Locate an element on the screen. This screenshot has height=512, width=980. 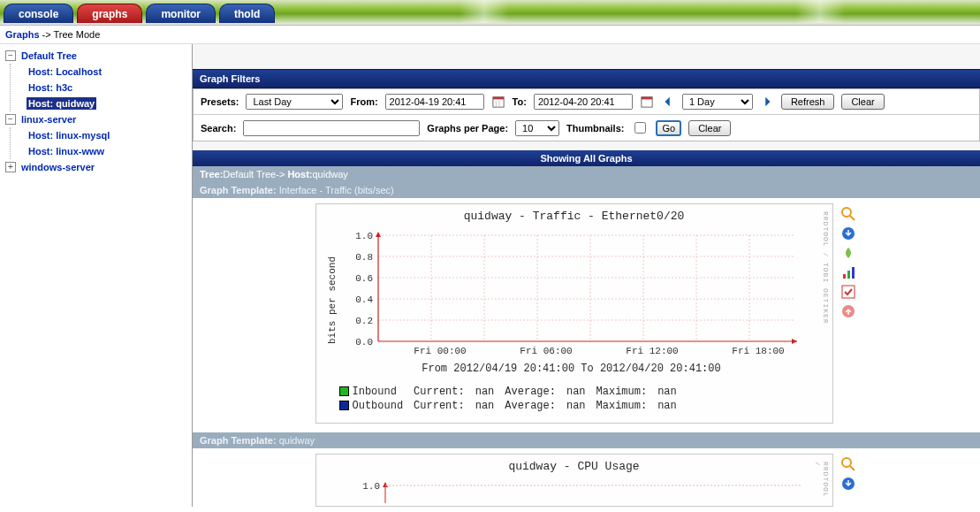
legend-row-outbound: Outbound Current:nan Average:nan Maximum… is located at coordinates (513, 406).